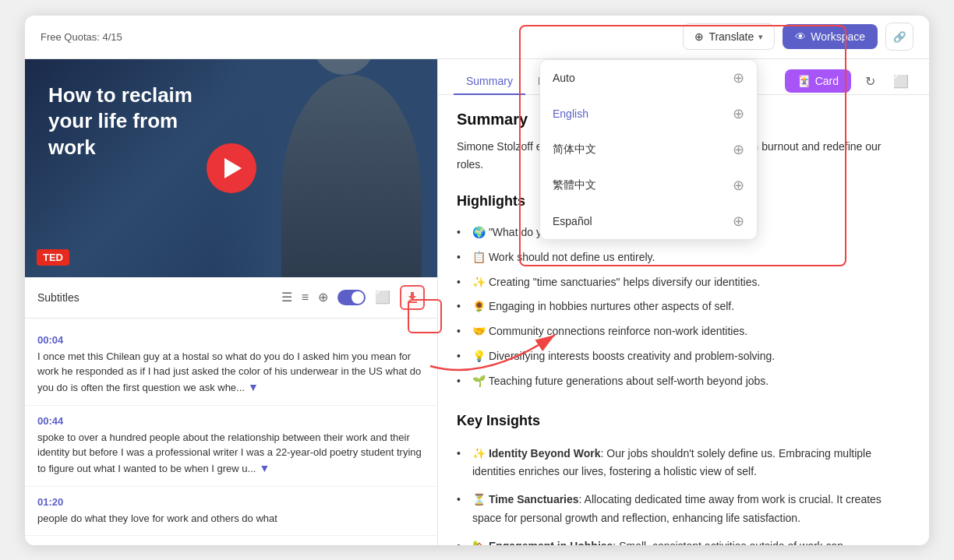  I want to click on tab-summary: Summary, so click(489, 82).